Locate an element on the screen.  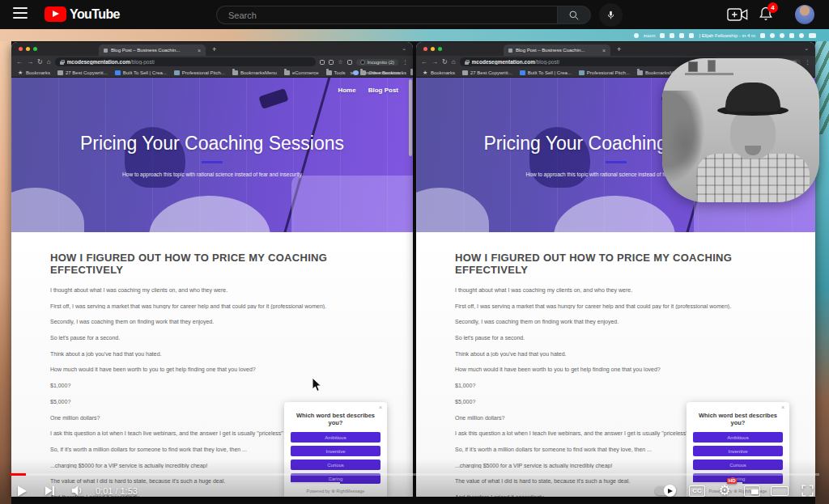
url-path: /blog-post/ is located at coordinates (547, 61).